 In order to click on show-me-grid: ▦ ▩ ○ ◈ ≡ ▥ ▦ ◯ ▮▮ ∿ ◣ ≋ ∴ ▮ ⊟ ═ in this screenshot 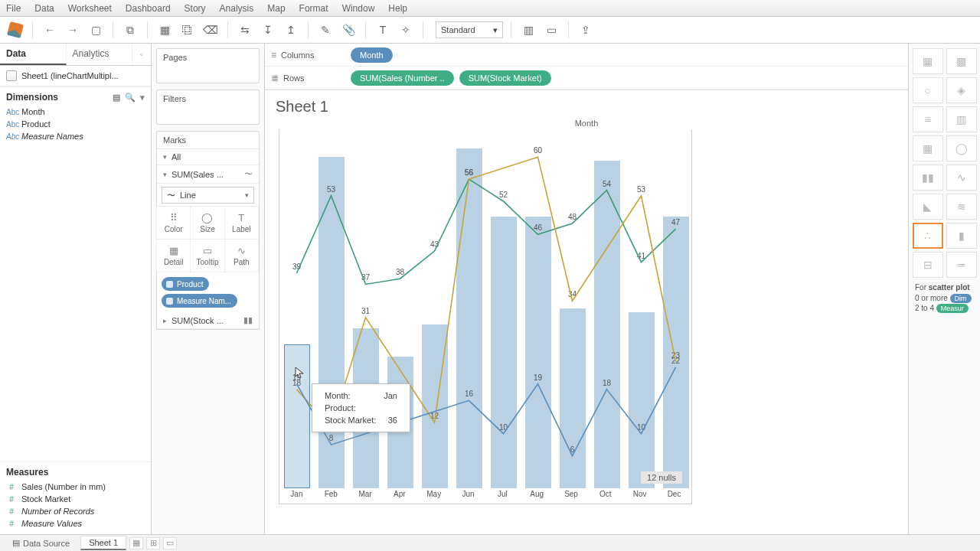, I will do `click(945, 163)`.